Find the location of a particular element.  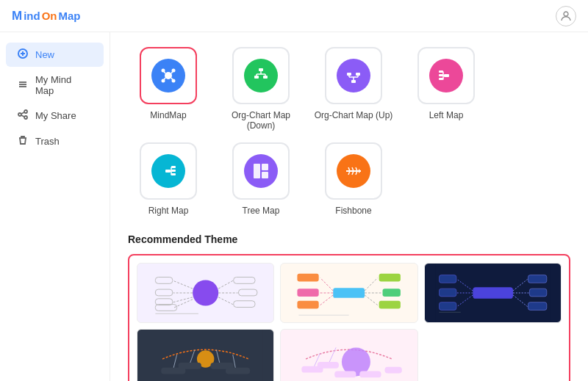

mindmap-label: MindMap is located at coordinates (168, 115).